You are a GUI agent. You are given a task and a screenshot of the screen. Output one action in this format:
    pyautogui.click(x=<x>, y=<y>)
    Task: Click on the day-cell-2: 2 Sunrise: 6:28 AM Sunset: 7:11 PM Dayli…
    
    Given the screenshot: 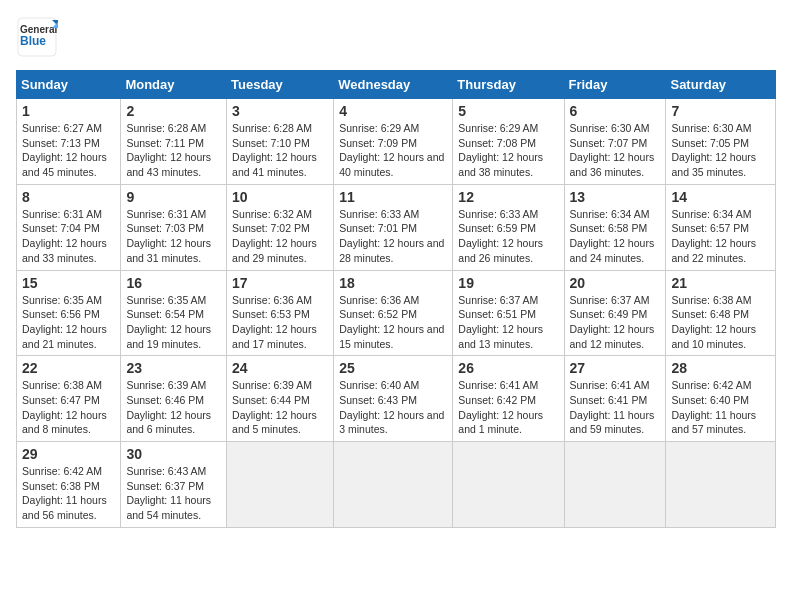 What is the action you would take?
    pyautogui.click(x=174, y=142)
    